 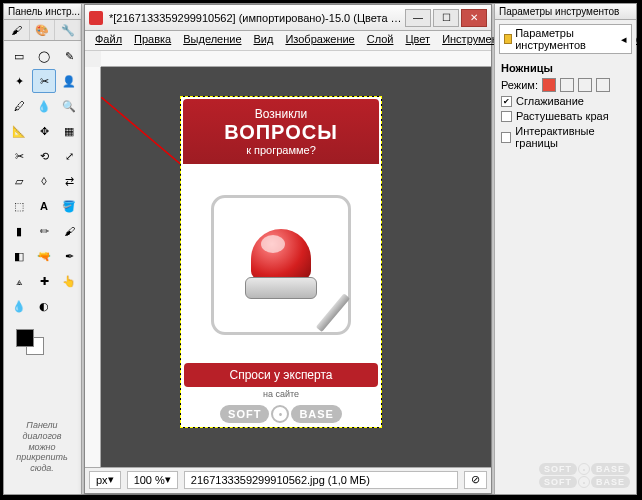 What do you see at coordinates (96, 18) in the screenshot?
I see `app-icon` at bounding box center [96, 18].